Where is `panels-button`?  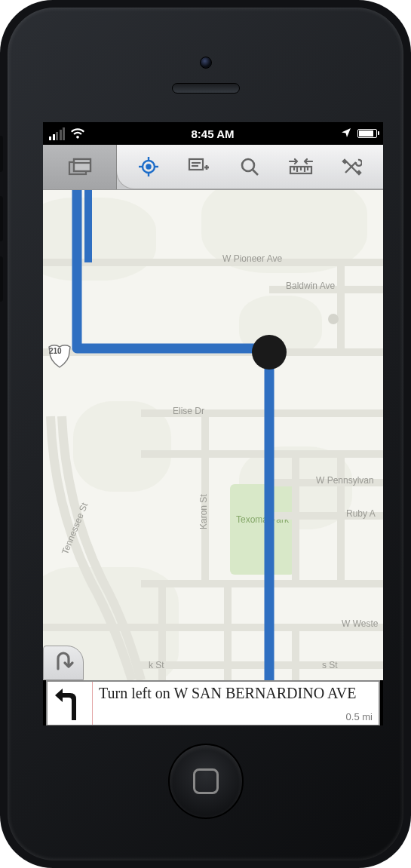
panels-button is located at coordinates (80, 167).